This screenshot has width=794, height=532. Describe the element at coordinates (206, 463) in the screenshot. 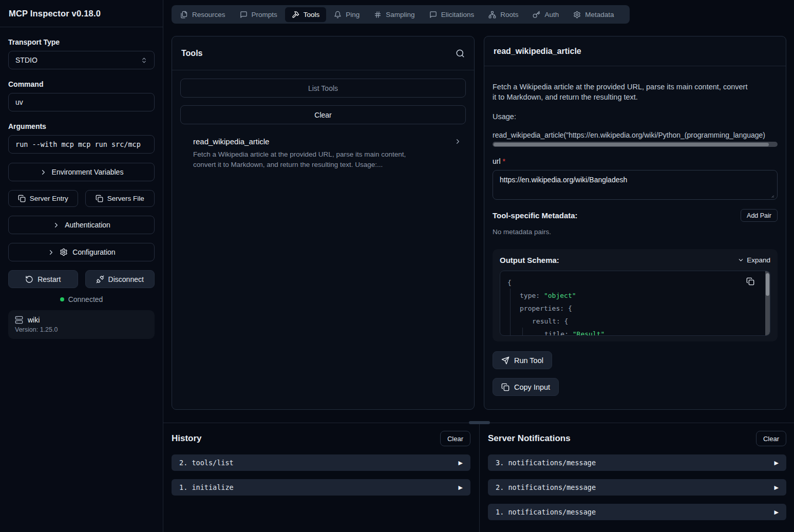

I see `history-item-label: 2. tools/list` at that location.